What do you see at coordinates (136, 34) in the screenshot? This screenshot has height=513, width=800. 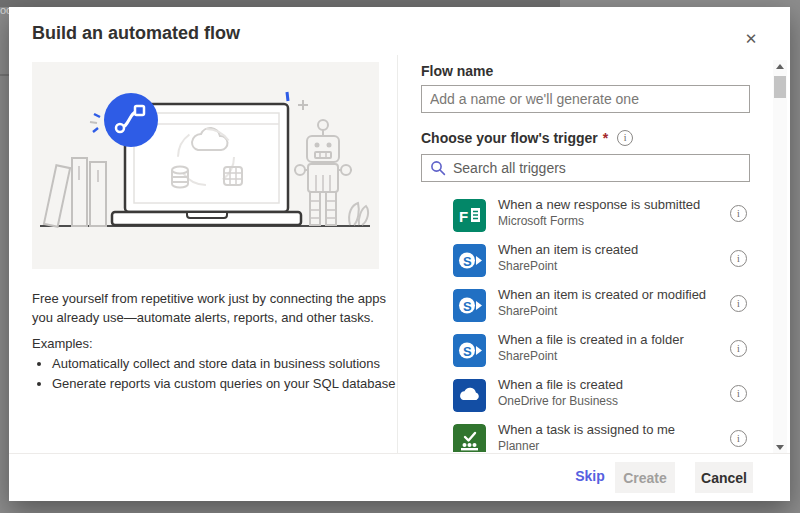 I see `dialog-title: Build an automated flow` at bounding box center [136, 34].